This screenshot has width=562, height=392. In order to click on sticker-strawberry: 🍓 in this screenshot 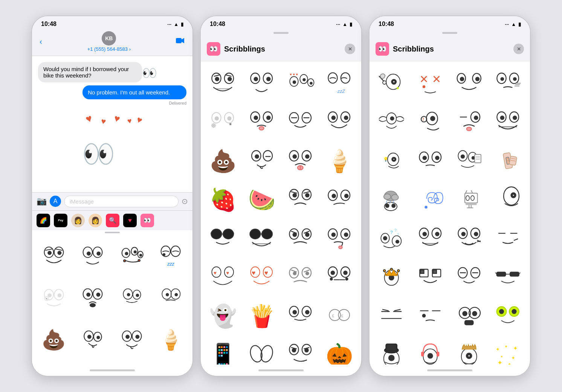, I will do `click(223, 199)`.